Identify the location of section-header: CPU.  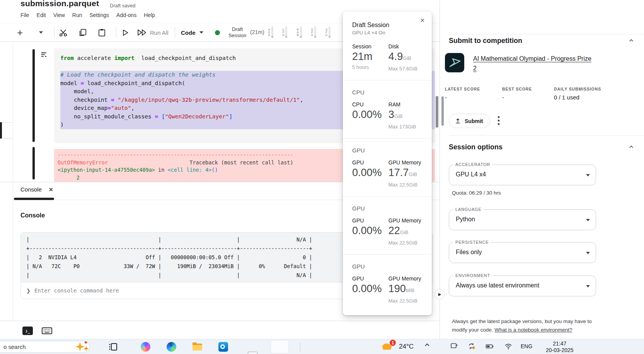
(387, 92).